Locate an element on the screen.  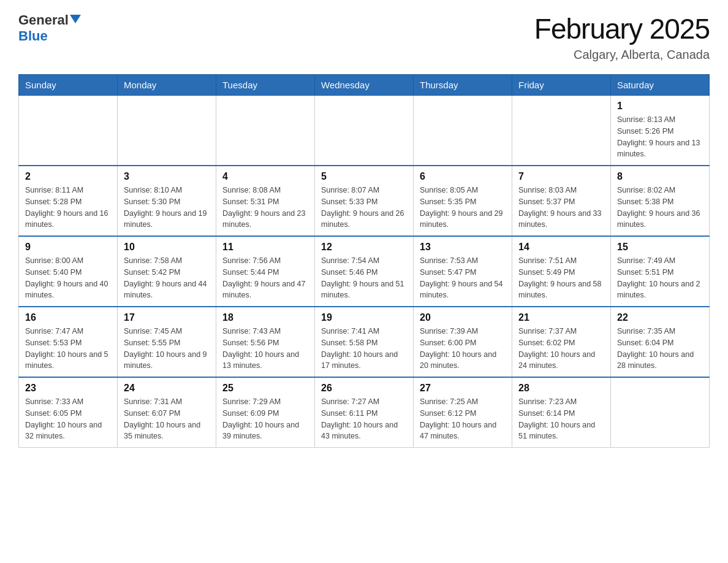
calendar-day-cell: 24Sunrise: 7:31 AM Sunset: 6:07 PM Dayli… is located at coordinates (167, 412).